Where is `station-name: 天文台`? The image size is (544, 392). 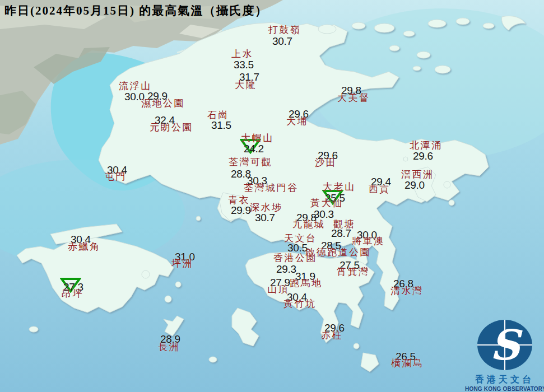 station-name: 天文台 is located at coordinates (300, 239).